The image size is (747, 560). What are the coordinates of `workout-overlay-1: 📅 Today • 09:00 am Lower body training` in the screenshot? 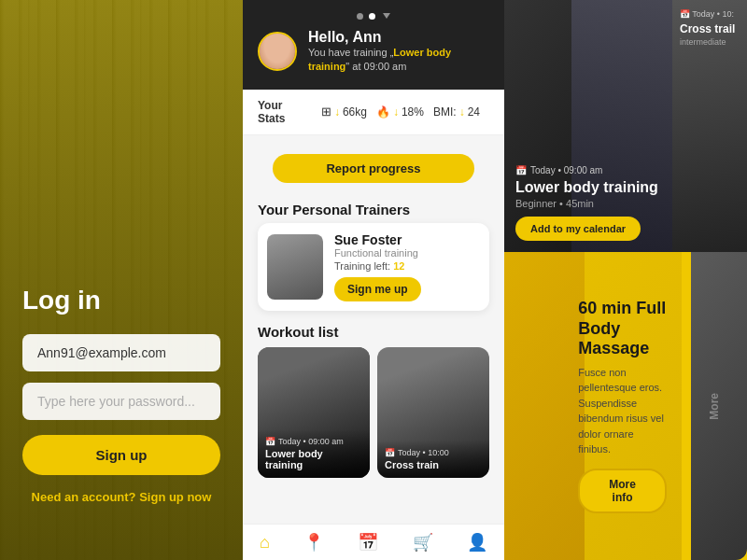 It's located at (314, 454).